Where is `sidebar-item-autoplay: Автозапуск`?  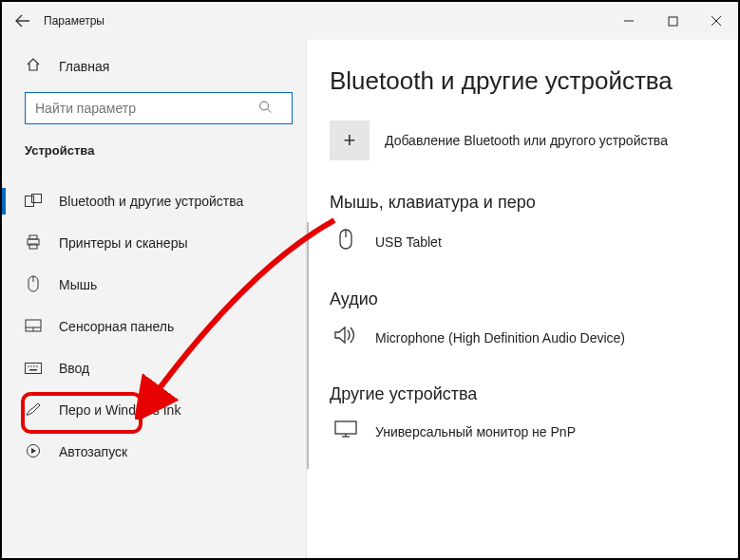
sidebar-item-autoplay: Автозапуск is located at coordinates (154, 452).